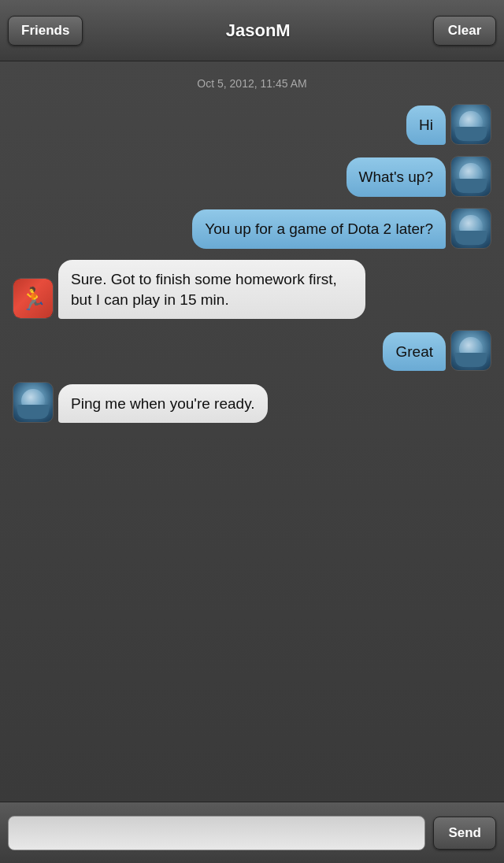  I want to click on avatar-inner, so click(33, 298).